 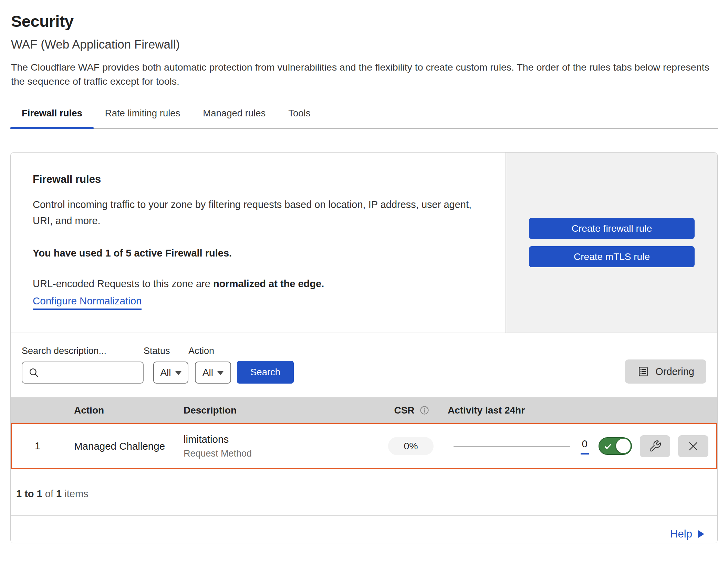 What do you see at coordinates (364, 365) in the screenshot?
I see `rules-filter-bar: Search description... Status All` at bounding box center [364, 365].